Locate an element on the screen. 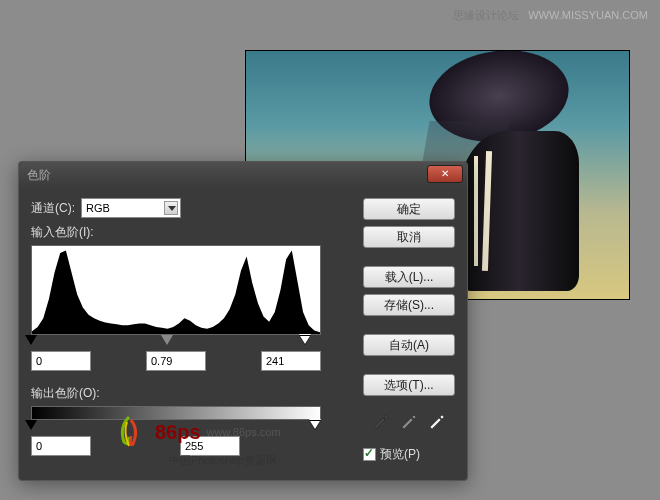  logo-subtitle: 中国Photoshop资源网 is located at coordinates (223, 460).